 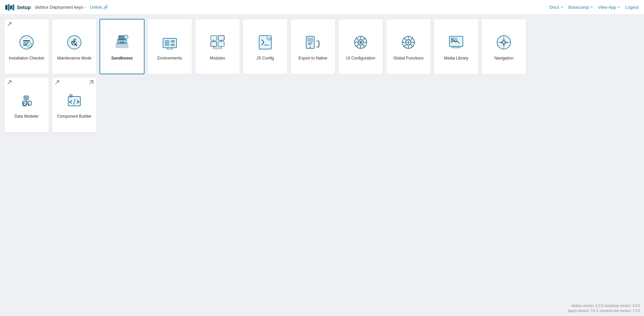 What do you see at coordinates (10, 7) in the screenshot?
I see `divblox-logo-icon` at bounding box center [10, 7].